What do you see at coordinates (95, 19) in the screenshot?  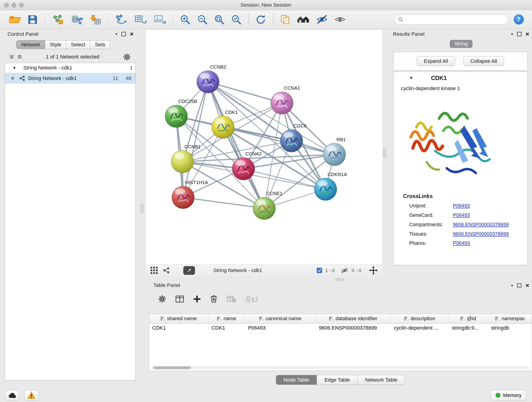 I see `import-table-from-file-button` at bounding box center [95, 19].